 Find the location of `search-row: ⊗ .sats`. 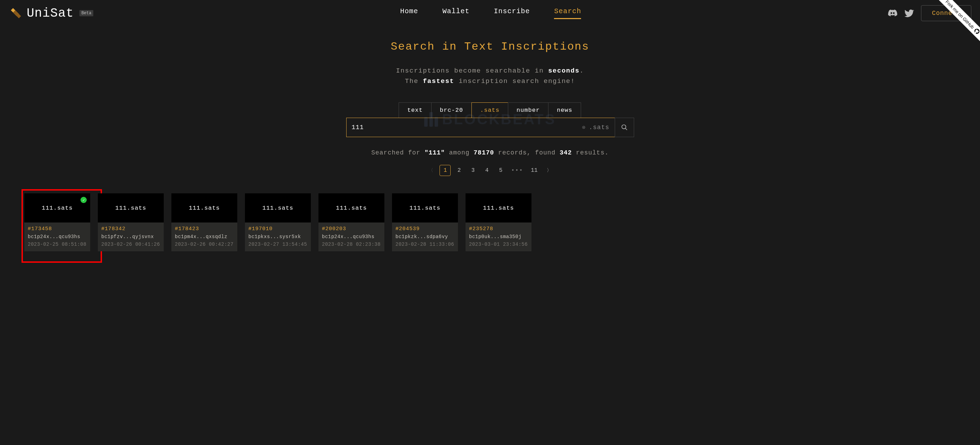

search-row: ⊗ .sats is located at coordinates (490, 127).